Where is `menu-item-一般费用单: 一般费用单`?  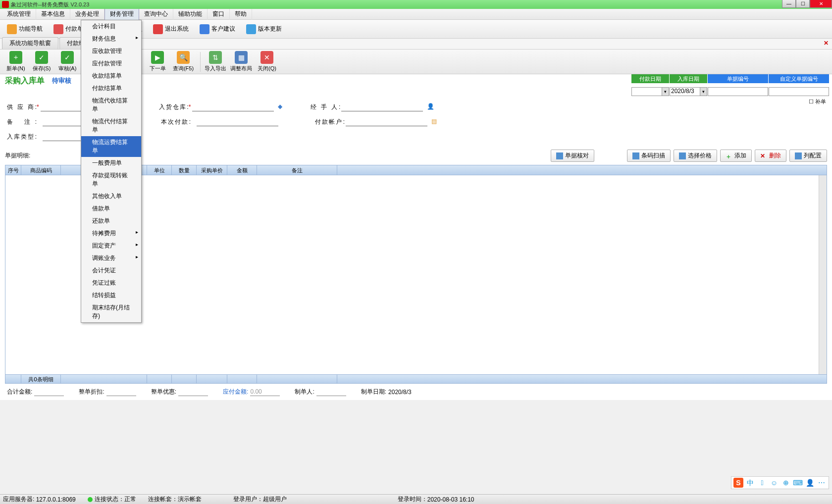
menu-item-一般费用单: 一般费用单 is located at coordinates (111, 163).